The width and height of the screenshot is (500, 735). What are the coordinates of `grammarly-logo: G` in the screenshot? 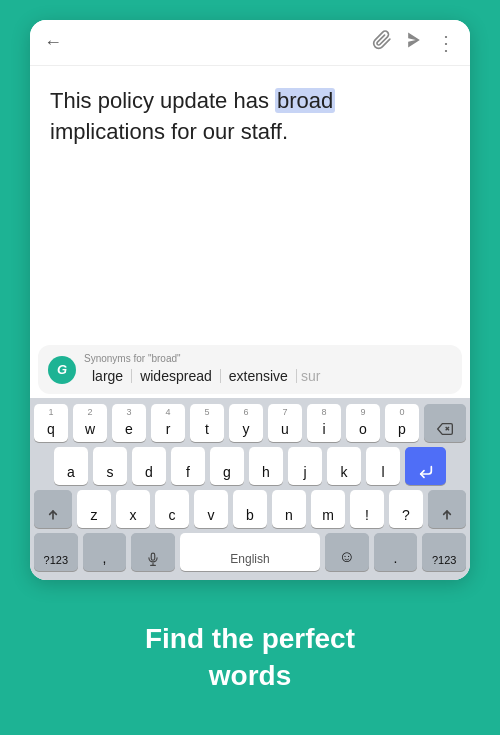 It's located at (62, 370).